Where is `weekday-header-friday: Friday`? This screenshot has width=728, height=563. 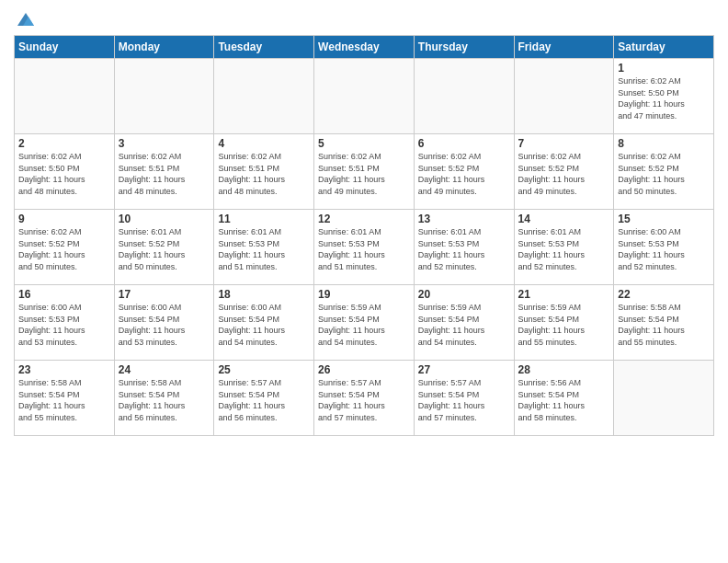 weekday-header-friday: Friday is located at coordinates (564, 48).